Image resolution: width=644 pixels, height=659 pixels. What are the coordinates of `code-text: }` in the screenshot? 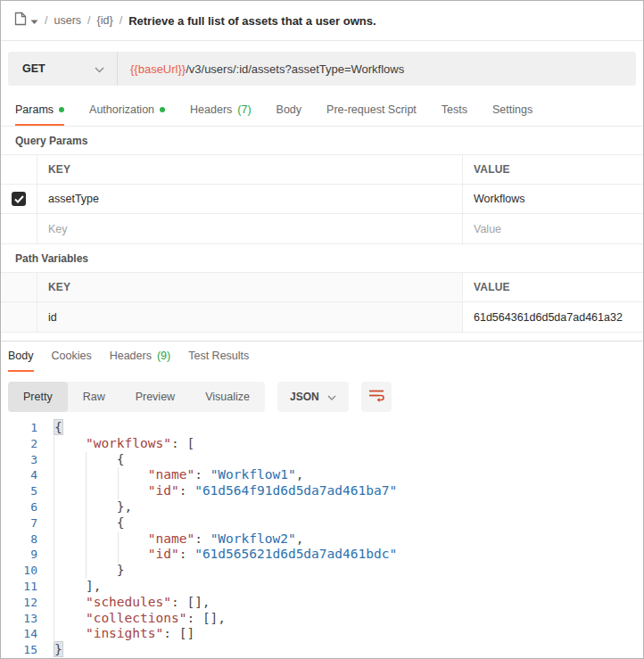 It's located at (81, 571).